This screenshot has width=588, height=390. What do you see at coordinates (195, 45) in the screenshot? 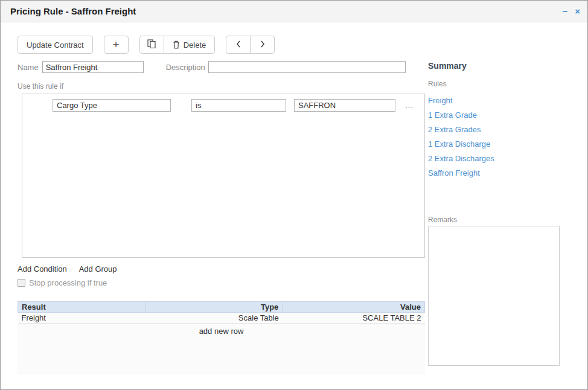
I see `delete-label: Delete` at bounding box center [195, 45].